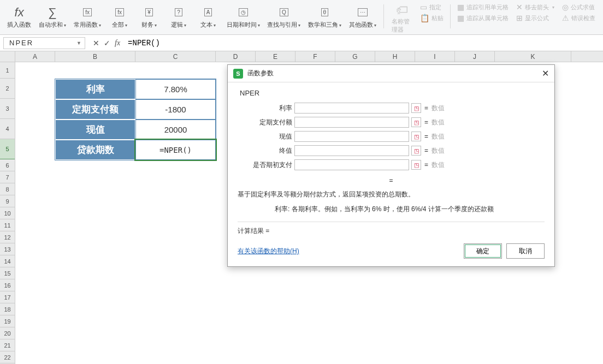 This screenshot has height=364, width=603. I want to click on ribbon-right-group: 🏷 名称管理器 ▭指定 📋粘贴 ▦追踪引用单元格 ▦追踪从属单元格 ✕移去箭头▾…, so click(494, 19).